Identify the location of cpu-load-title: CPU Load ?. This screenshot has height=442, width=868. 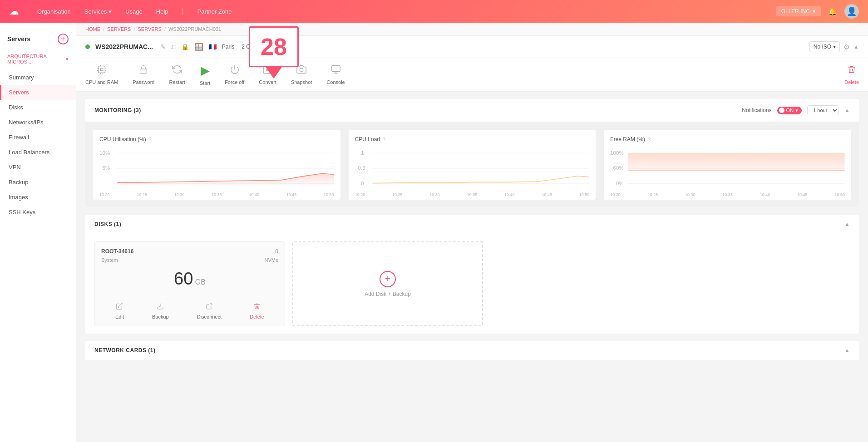
(472, 139).